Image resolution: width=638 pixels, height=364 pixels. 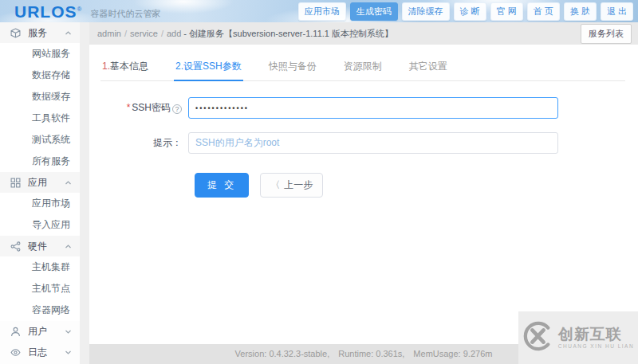 What do you see at coordinates (16, 183) in the screenshot?
I see `apps-icon` at bounding box center [16, 183].